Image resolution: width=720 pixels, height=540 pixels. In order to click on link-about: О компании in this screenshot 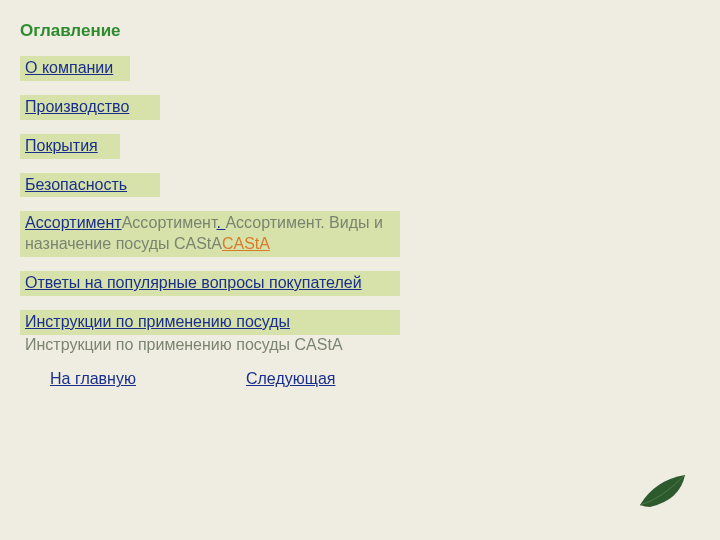, I will do `click(69, 68)`.